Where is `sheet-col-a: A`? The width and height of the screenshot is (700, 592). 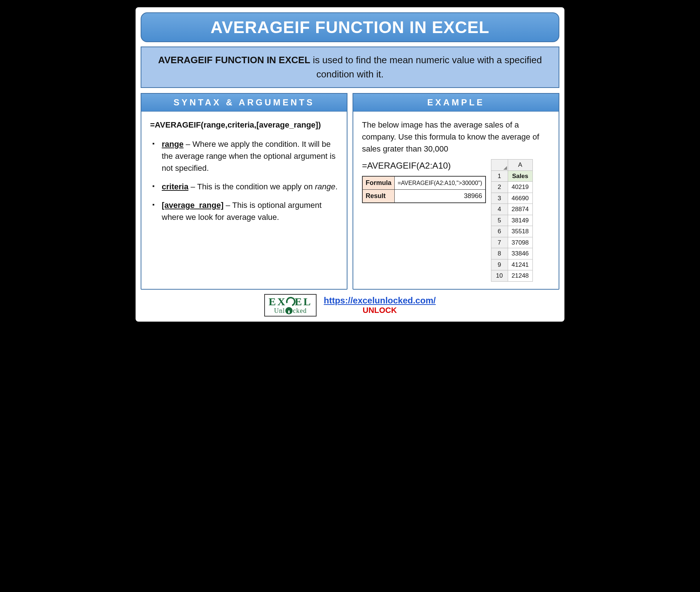
sheet-col-a: A is located at coordinates (520, 165).